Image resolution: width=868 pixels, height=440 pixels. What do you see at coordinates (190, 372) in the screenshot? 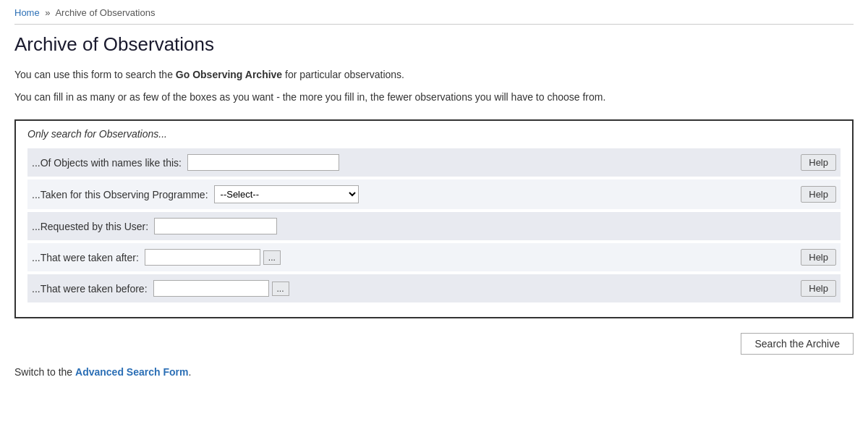
I see `footer-suffix: .` at bounding box center [190, 372].